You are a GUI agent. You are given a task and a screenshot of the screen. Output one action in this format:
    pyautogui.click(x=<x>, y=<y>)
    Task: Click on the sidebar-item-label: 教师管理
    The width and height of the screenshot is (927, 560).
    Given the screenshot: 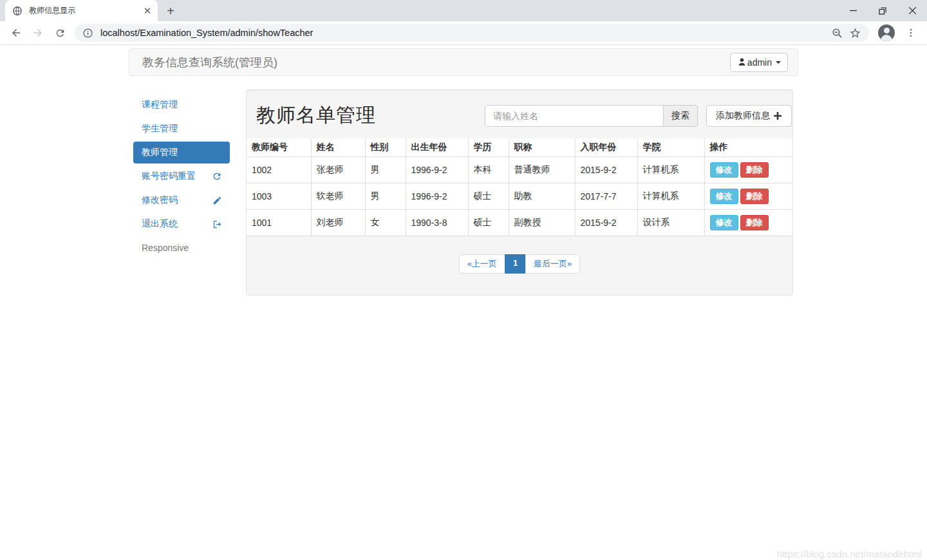 What is the action you would take?
    pyautogui.click(x=160, y=153)
    